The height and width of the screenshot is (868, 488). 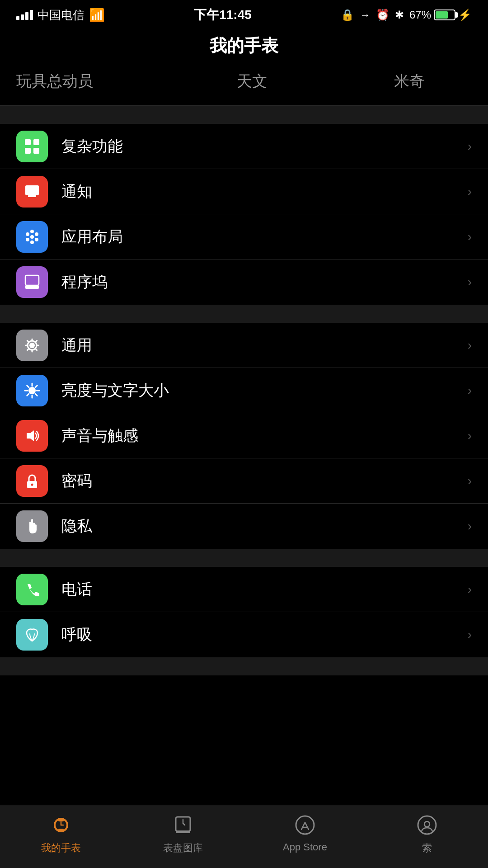 What do you see at coordinates (406, 15) in the screenshot?
I see `status-right: 🔒 → ⏰ ✱ 67% ⚡` at bounding box center [406, 15].